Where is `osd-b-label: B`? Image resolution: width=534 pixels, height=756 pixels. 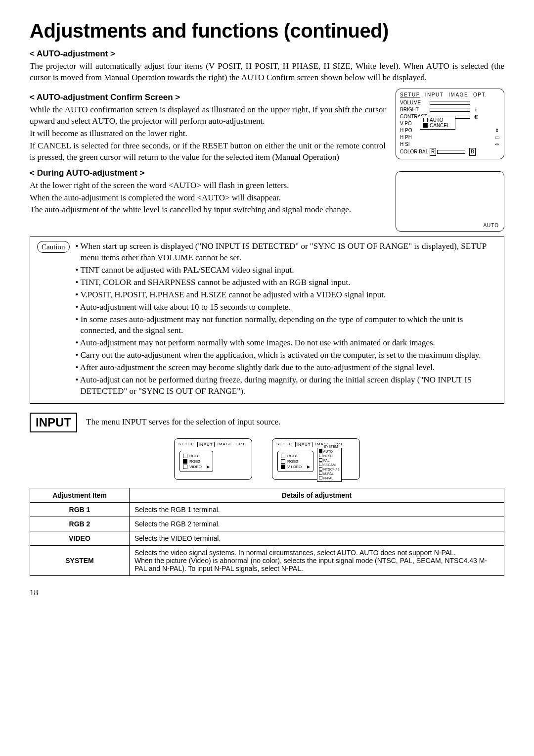
osd-b-label: B is located at coordinates (473, 152).